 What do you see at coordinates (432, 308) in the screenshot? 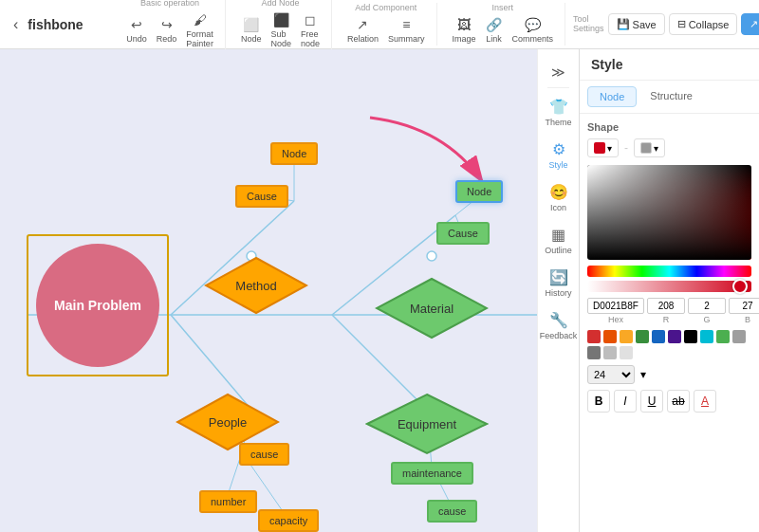
I see `material-node: Material` at bounding box center [432, 308].